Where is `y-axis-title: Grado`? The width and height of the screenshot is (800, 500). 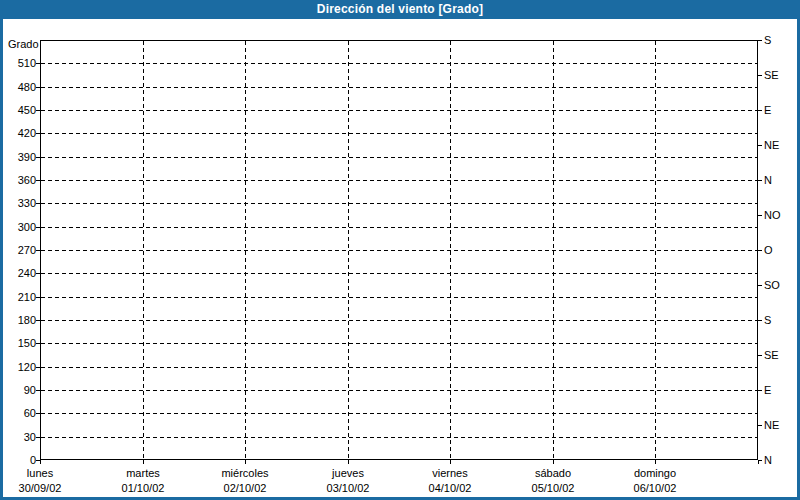
y-axis-title: Grado is located at coordinates (24, 44).